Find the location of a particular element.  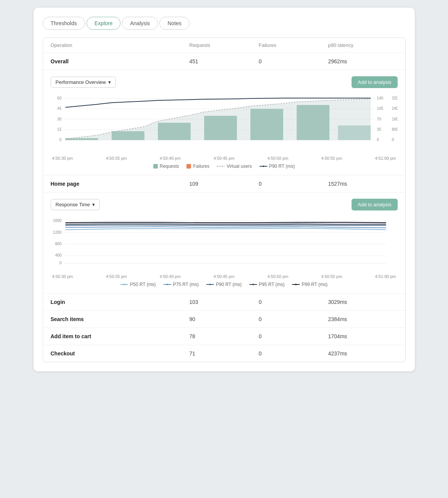

p95-icon is located at coordinates (253, 284).